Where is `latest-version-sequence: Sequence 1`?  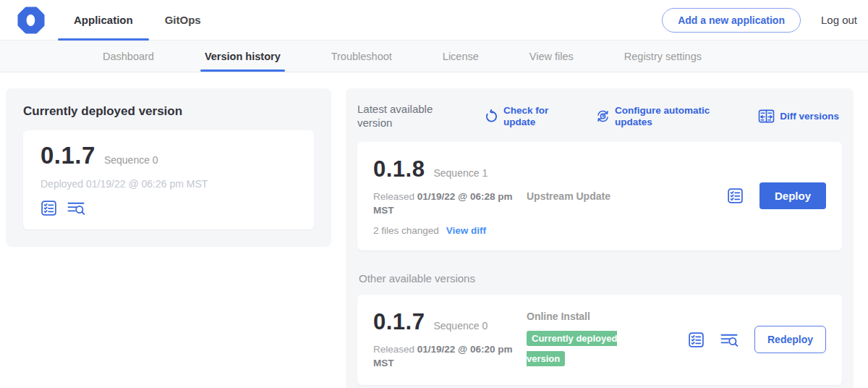 latest-version-sequence: Sequence 1 is located at coordinates (460, 173).